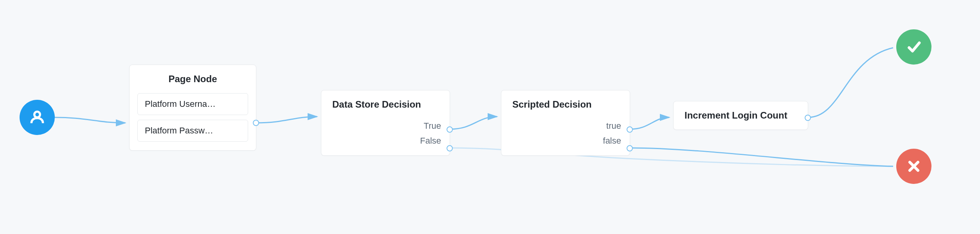 The image size is (980, 234). What do you see at coordinates (386, 137) in the screenshot?
I see `data-store-outputs: True False` at bounding box center [386, 137].